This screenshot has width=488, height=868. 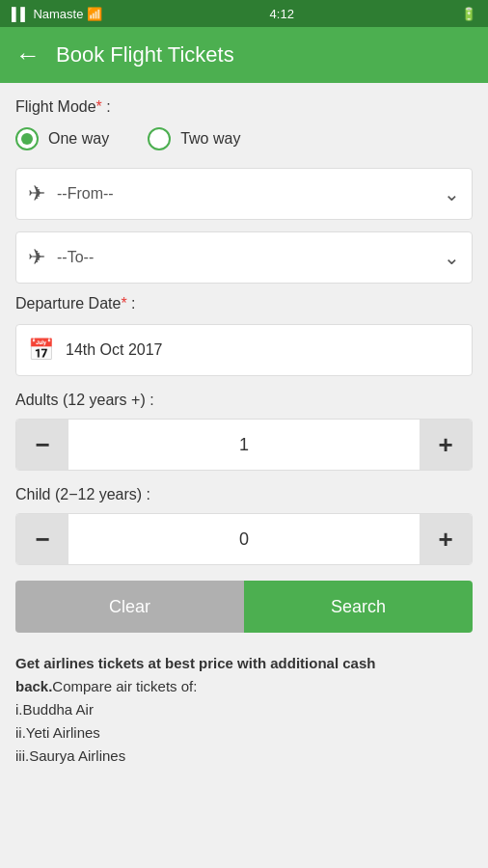 I want to click on airline-3: iii.Saurya Airlines, so click(x=70, y=756).